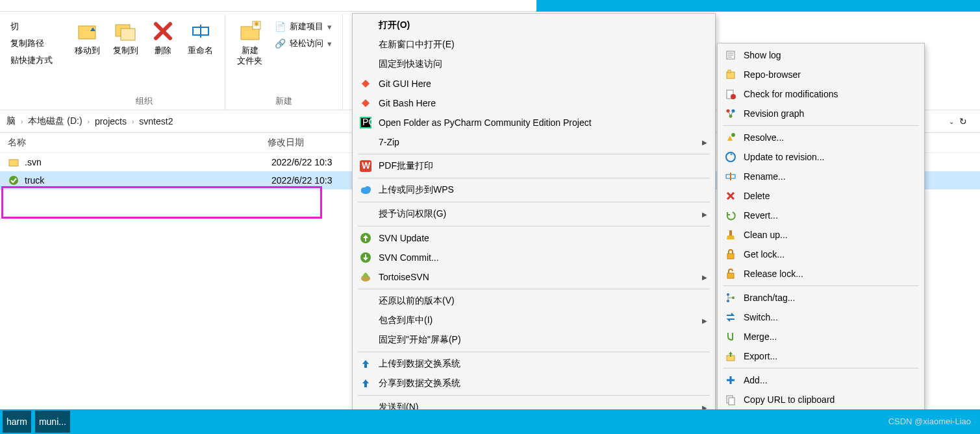  I want to click on easy-access-button: 🔗 轻松访问▾, so click(303, 43).